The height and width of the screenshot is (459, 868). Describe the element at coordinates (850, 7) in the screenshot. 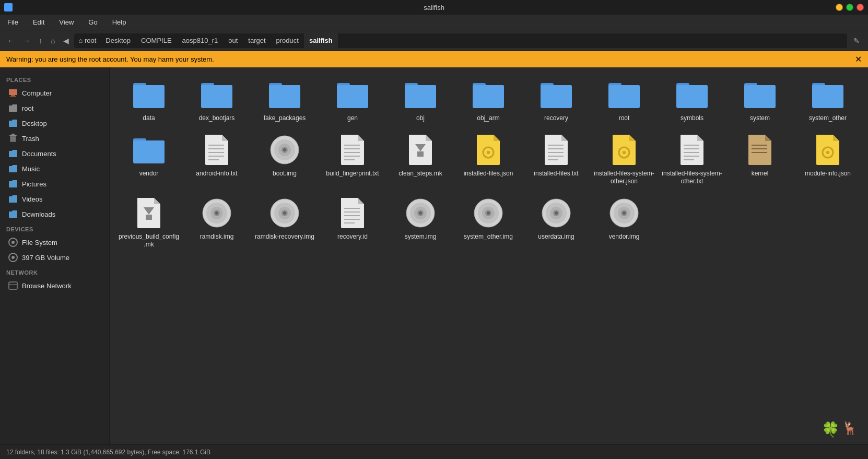

I see `maximize-button` at that location.